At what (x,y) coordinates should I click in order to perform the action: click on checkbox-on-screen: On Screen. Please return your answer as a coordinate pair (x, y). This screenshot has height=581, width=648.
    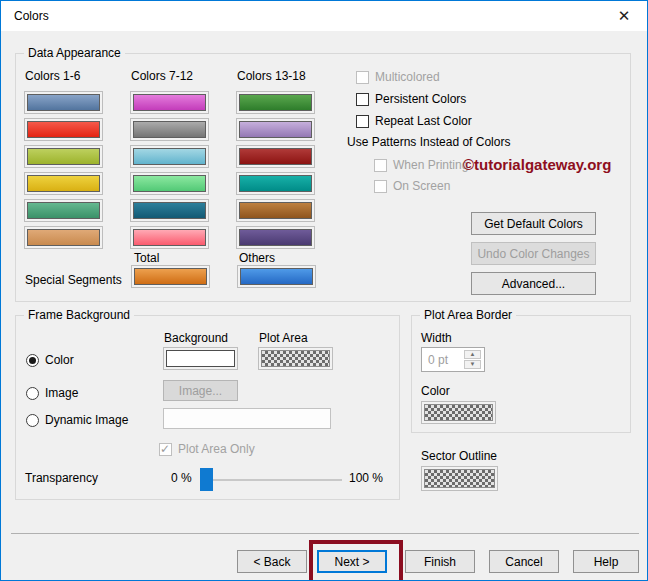
    Looking at the image, I should click on (412, 186).